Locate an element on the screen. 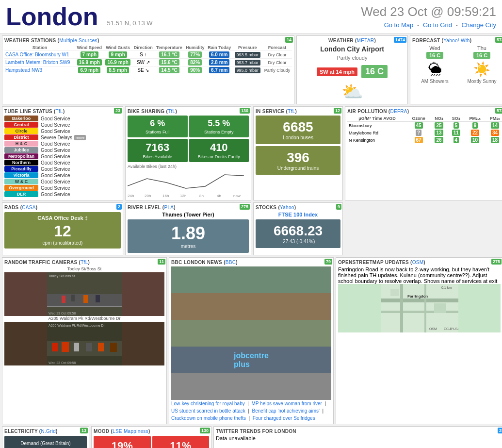 Image resolution: width=502 pixels, height=448 pixels. ws-humidity: 82% is located at coordinates (195, 63).